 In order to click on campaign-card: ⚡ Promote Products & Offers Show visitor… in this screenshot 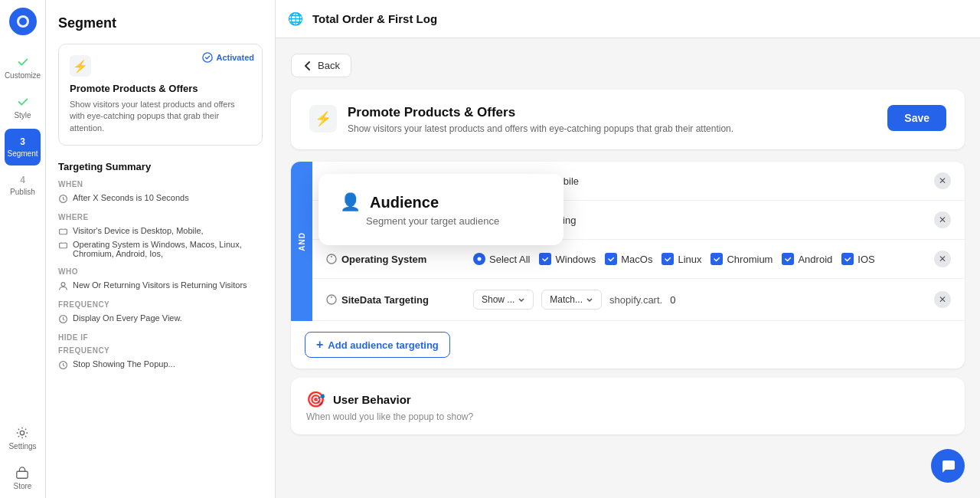, I will do `click(628, 120)`.